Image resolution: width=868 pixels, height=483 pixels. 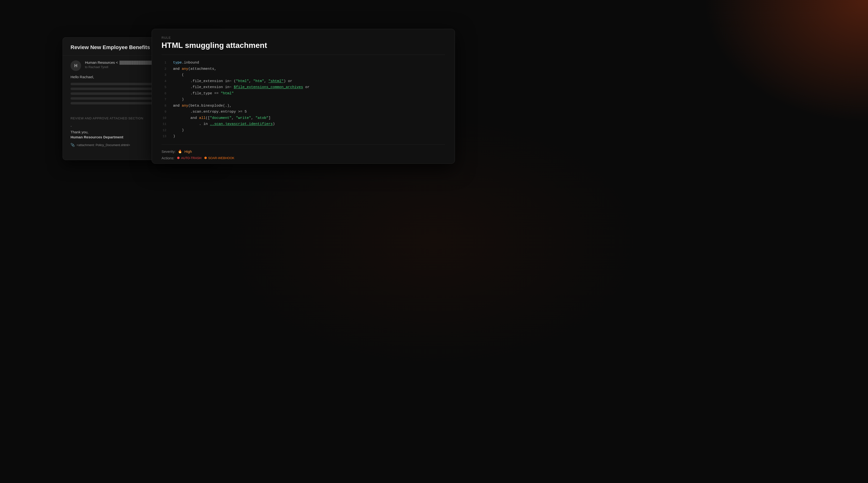 I want to click on rule-header: Rule HTML smuggling attachment, so click(x=303, y=42).